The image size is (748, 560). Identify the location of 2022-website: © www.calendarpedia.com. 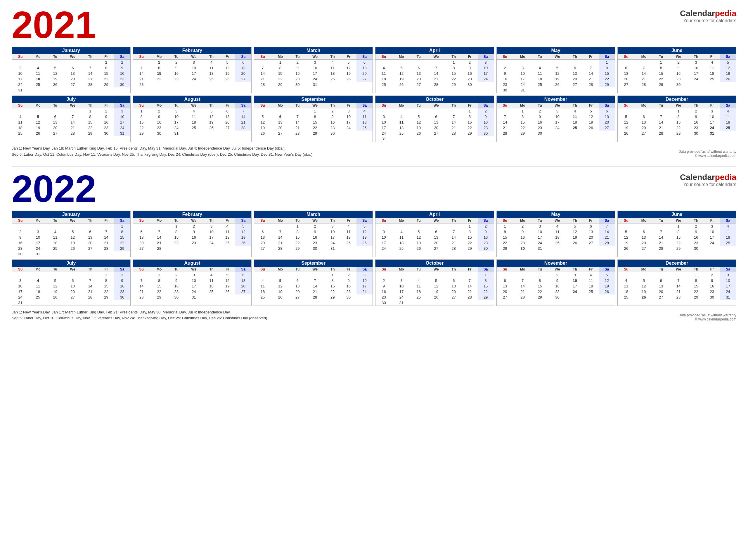
(707, 319).